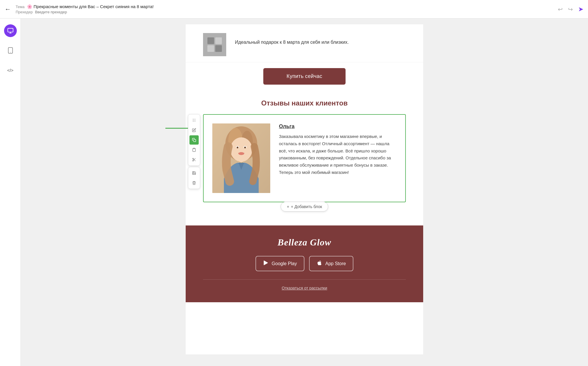 This screenshot has height=366, width=588. Describe the element at coordinates (319, 264) in the screenshot. I see `app-store-icon` at that location.